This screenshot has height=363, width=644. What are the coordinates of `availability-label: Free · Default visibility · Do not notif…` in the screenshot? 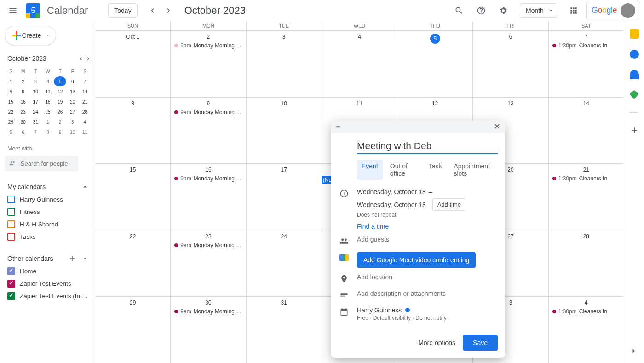 It's located at (427, 318).